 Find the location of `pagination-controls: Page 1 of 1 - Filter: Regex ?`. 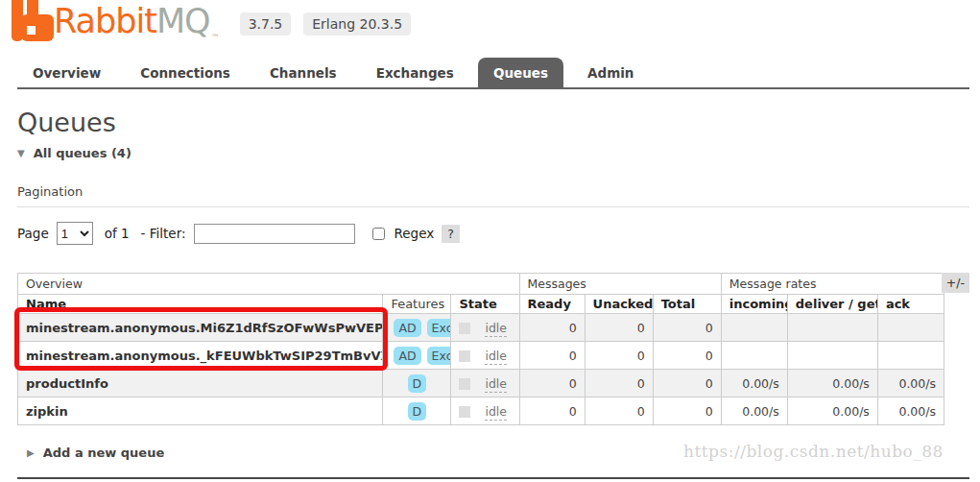

pagination-controls: Page 1 of 1 - Filter: Regex ? is located at coordinates (490, 233).